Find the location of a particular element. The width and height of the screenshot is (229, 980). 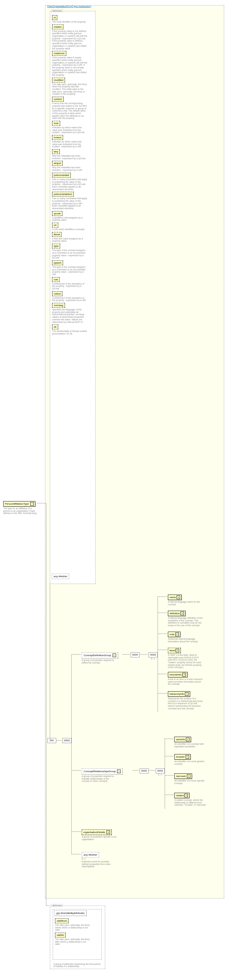

organisation-details: organisationDetails + is located at coordinates (96, 832).